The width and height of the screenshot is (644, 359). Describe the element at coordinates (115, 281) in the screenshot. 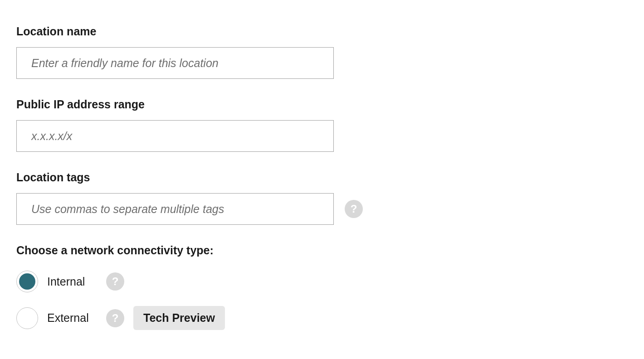

I see `connectivity-internal-help-icon: ?` at that location.